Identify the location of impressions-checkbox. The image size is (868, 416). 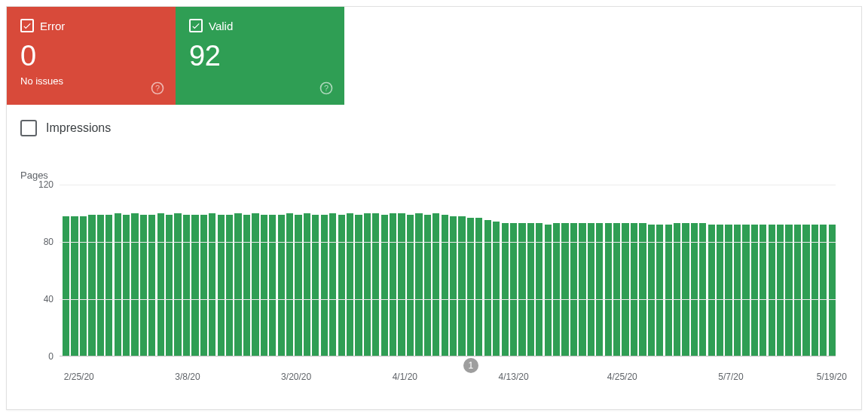
(29, 128).